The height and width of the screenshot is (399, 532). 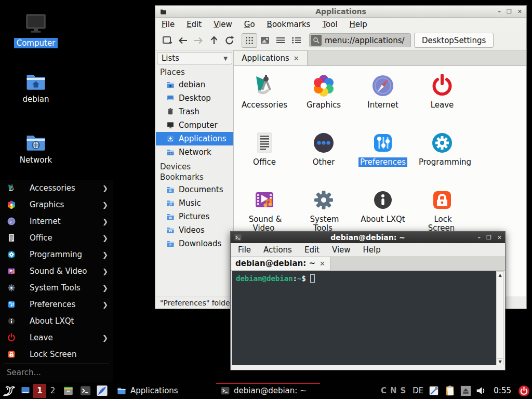 I want to click on thumbnail-view-button, so click(x=265, y=41).